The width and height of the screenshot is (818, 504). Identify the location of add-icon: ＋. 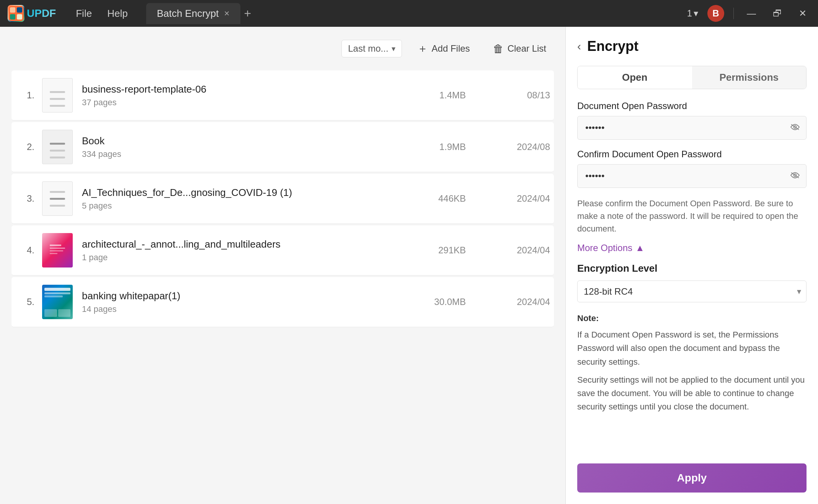
(423, 49).